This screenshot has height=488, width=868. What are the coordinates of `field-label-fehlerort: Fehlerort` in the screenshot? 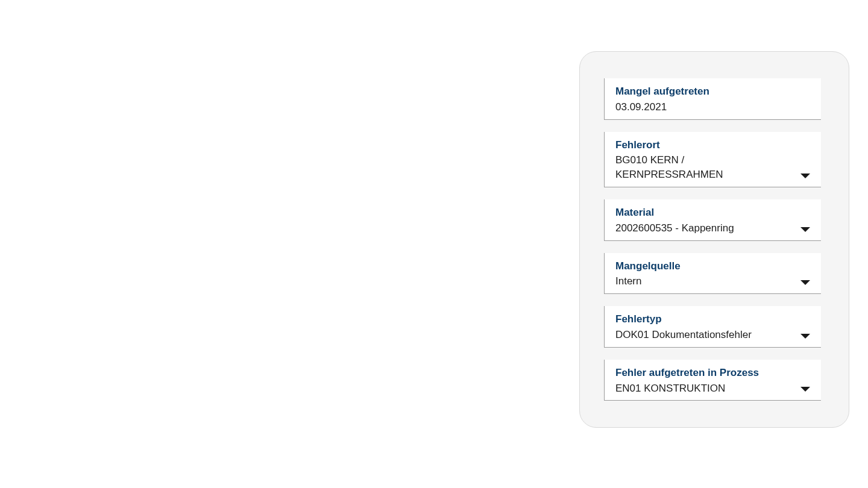 It's located at (714, 145).